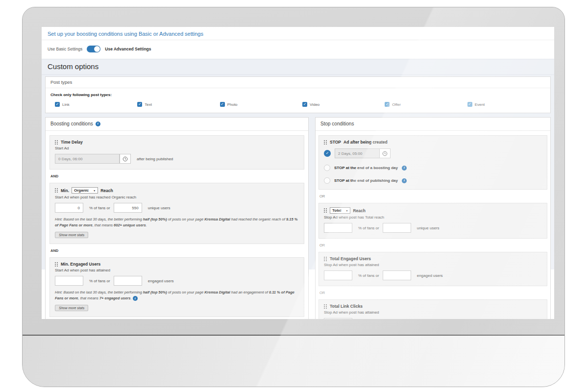  I want to click on basic-settings-label: Use Basic Settings, so click(65, 49).